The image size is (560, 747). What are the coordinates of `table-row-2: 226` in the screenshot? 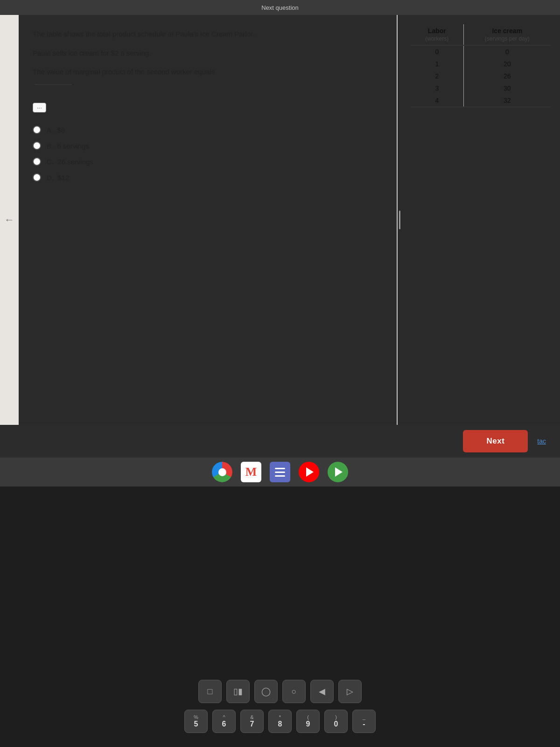 It's located at (481, 76).